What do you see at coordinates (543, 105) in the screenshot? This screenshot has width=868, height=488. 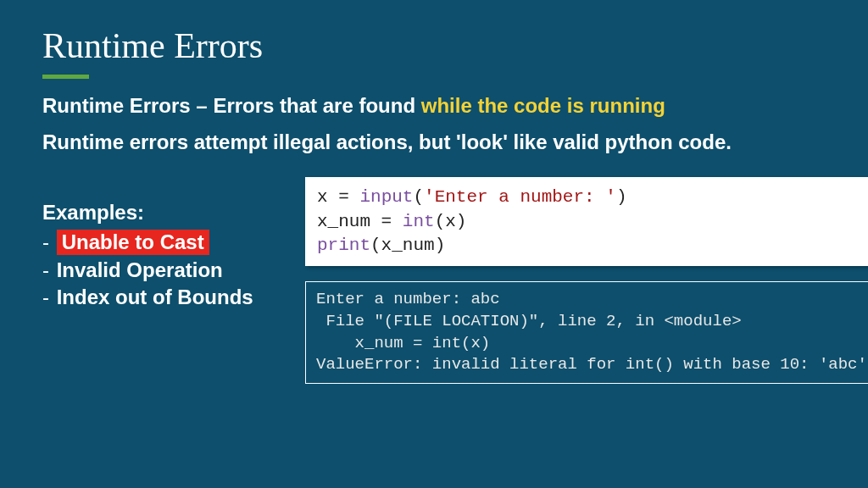 I see `definition-emphasis: while the code is running` at bounding box center [543, 105].